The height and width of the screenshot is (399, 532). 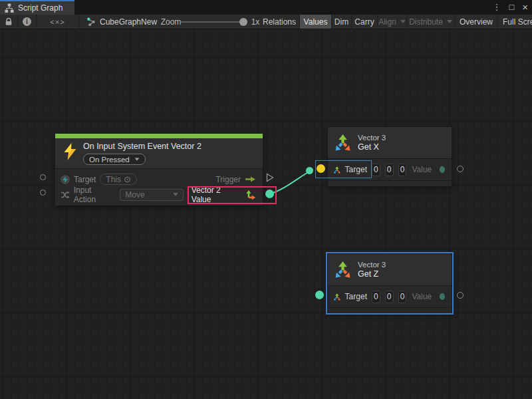 I want to click on relations-button: Relations, so click(x=279, y=21).